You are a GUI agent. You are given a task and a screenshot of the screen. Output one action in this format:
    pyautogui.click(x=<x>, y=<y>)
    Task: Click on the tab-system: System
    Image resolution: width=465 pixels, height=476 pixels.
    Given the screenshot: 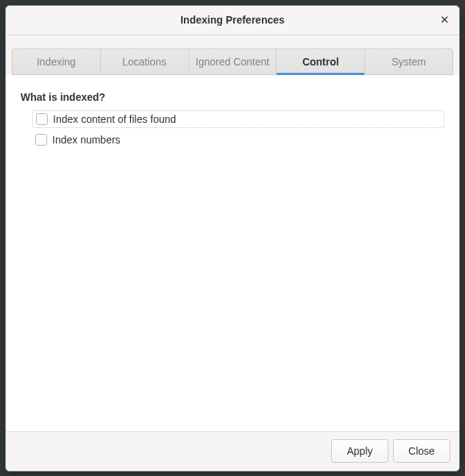 What is the action you would take?
    pyautogui.click(x=408, y=62)
    